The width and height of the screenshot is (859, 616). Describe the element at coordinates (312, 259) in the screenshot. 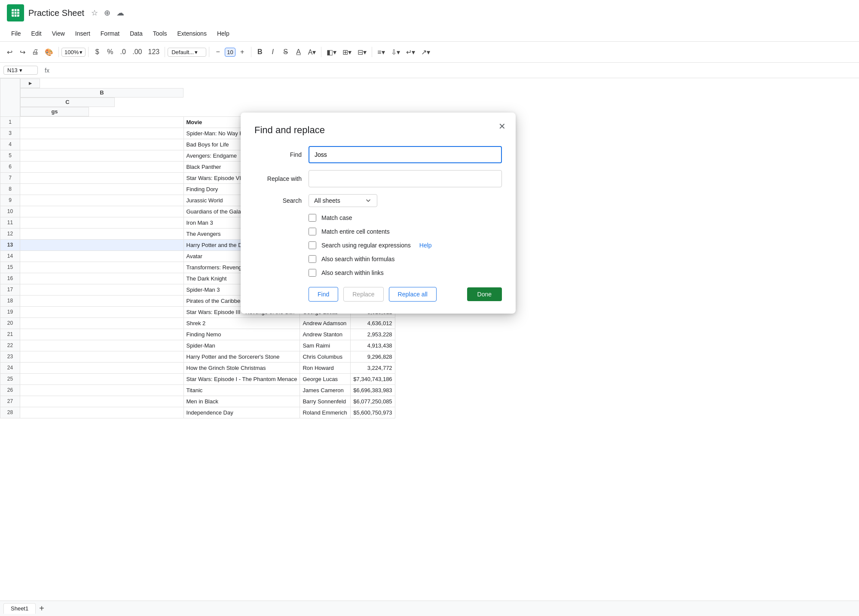

I see `formulas-checkbox` at that location.